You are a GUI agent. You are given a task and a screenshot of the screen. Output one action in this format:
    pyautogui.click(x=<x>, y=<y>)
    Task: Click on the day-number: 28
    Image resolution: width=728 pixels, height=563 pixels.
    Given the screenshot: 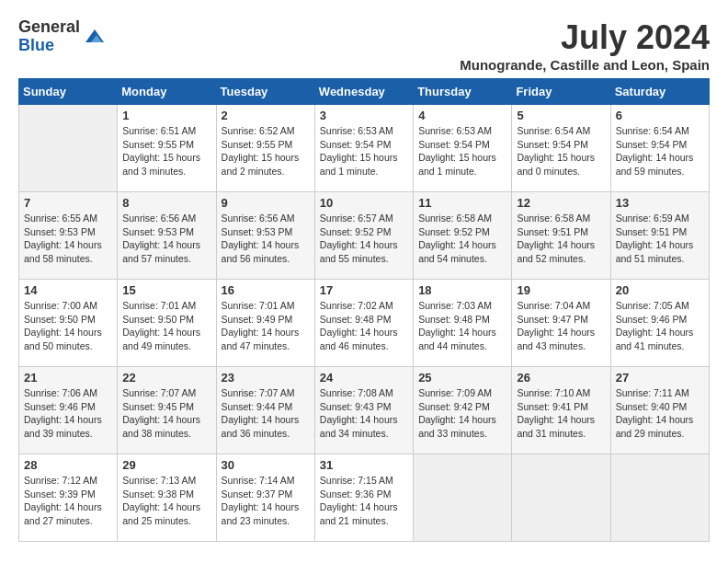 What is the action you would take?
    pyautogui.click(x=68, y=465)
    